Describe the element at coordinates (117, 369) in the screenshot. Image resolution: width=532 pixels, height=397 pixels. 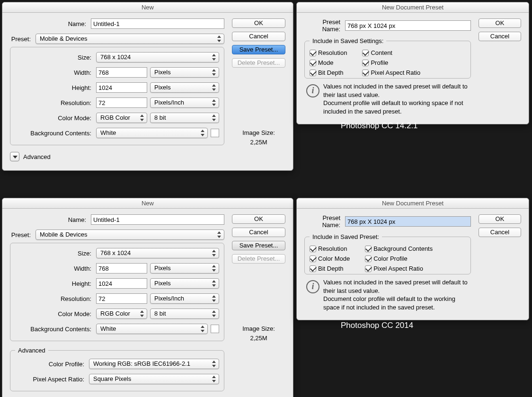
I see `advanced-group: Advanced Color Profile: Working RGB: sRG…` at that location.